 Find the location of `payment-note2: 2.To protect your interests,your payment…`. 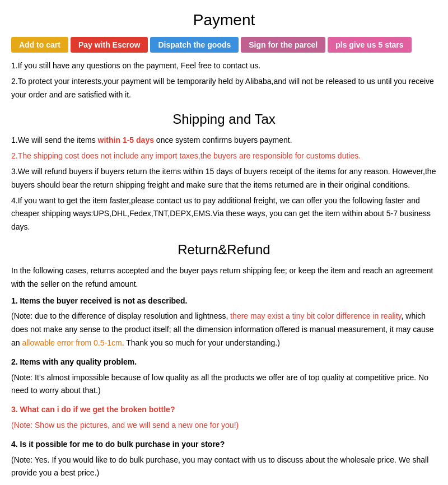

payment-note2: 2.To protect your interests,your payment… is located at coordinates (224, 88).